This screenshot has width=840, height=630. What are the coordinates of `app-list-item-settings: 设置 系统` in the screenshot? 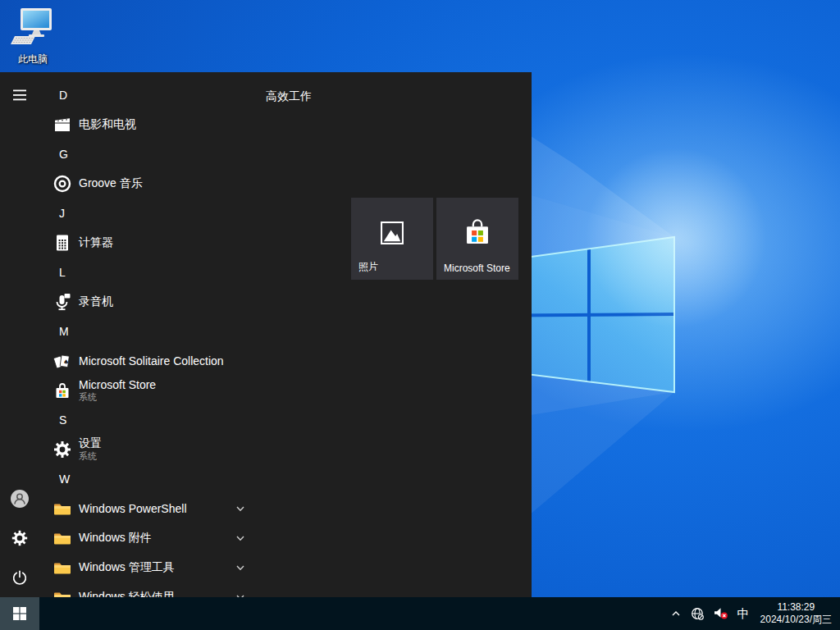 It's located at (131, 450).